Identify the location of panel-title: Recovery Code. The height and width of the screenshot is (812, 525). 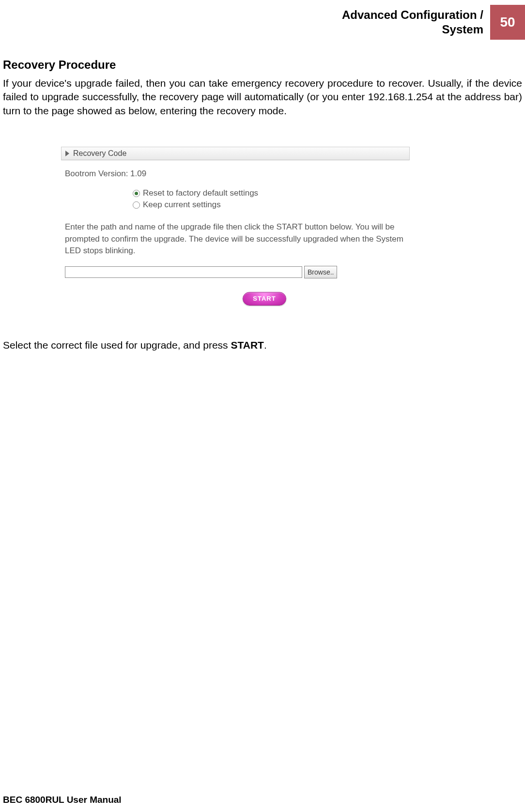
(100, 153).